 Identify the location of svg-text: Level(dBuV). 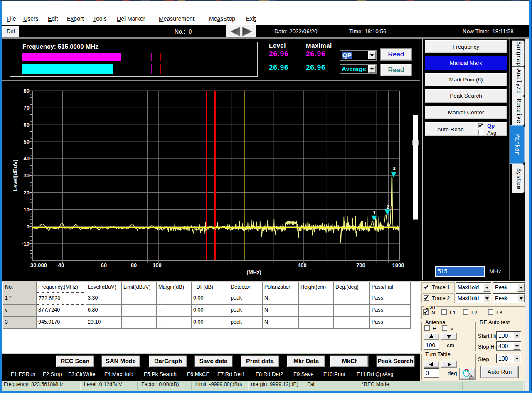
(15, 175).